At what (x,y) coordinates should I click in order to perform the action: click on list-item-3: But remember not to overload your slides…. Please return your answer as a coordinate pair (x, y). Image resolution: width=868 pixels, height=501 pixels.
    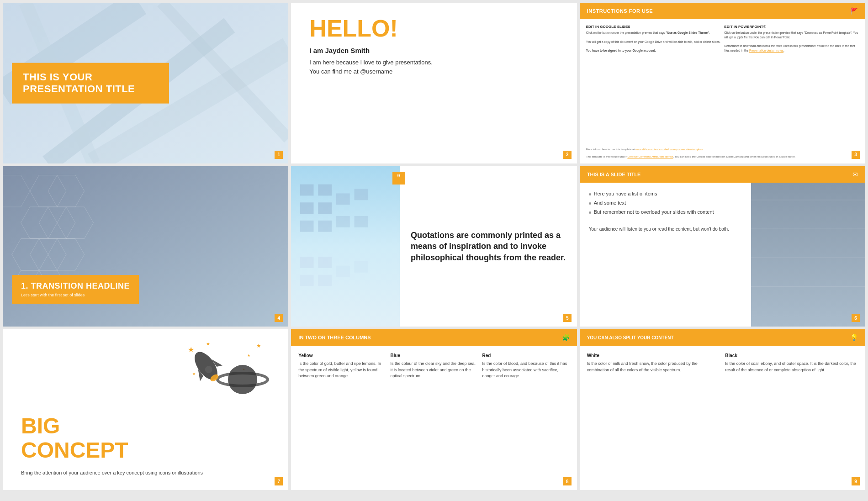
    Looking at the image, I should click on (723, 212).